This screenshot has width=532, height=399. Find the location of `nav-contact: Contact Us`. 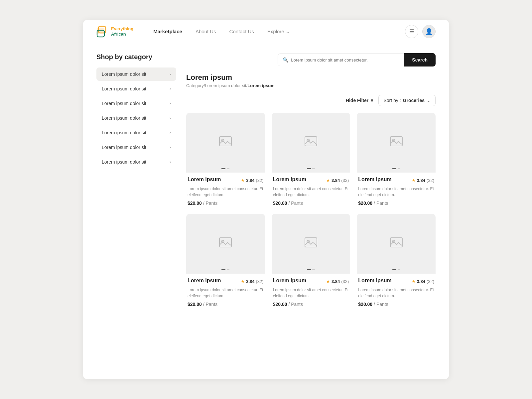

nav-contact: Contact Us is located at coordinates (242, 31).